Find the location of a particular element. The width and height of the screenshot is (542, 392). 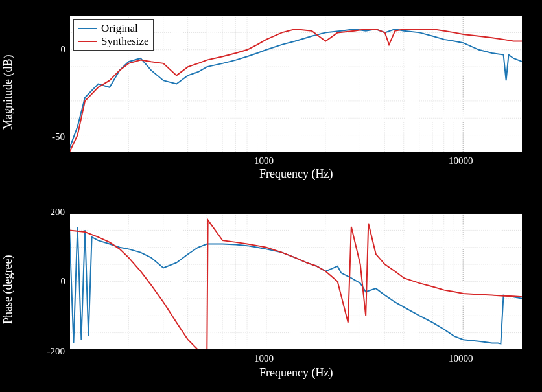

ph-xlabel: Frequency (Hz) is located at coordinates (296, 373).